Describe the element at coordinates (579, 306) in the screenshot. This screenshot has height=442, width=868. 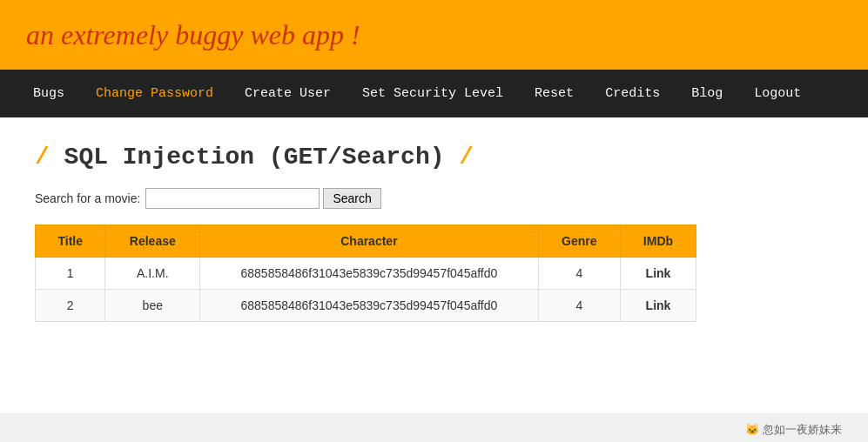
I see `row2-genre: 4` at that location.